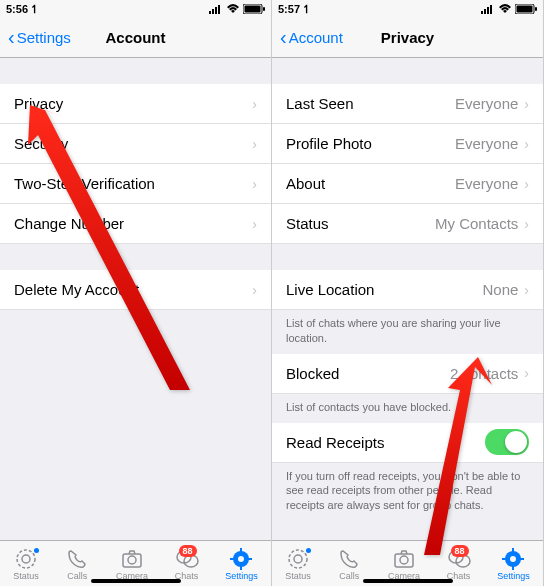 The image size is (545, 586). Describe the element at coordinates (306, 10) in the screenshot. I see `location-icon: ↿` at that location.